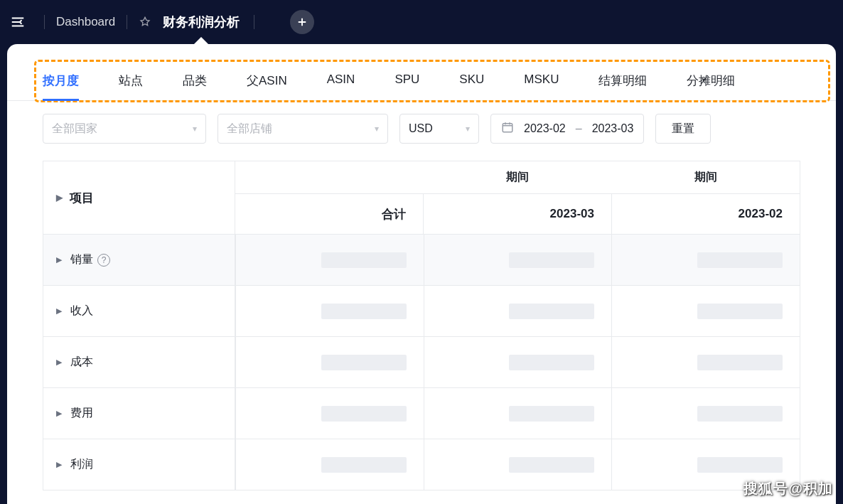  Describe the element at coordinates (542, 81) in the screenshot. I see `tab-msku: MSKU` at that location.